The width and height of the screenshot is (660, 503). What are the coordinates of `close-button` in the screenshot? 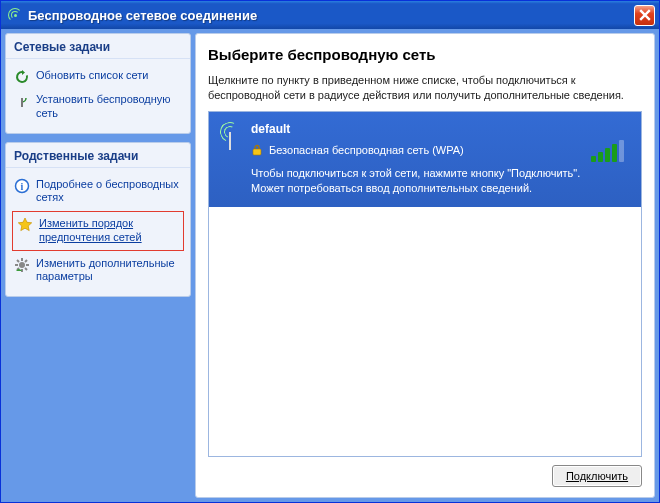 It's located at (644, 16).